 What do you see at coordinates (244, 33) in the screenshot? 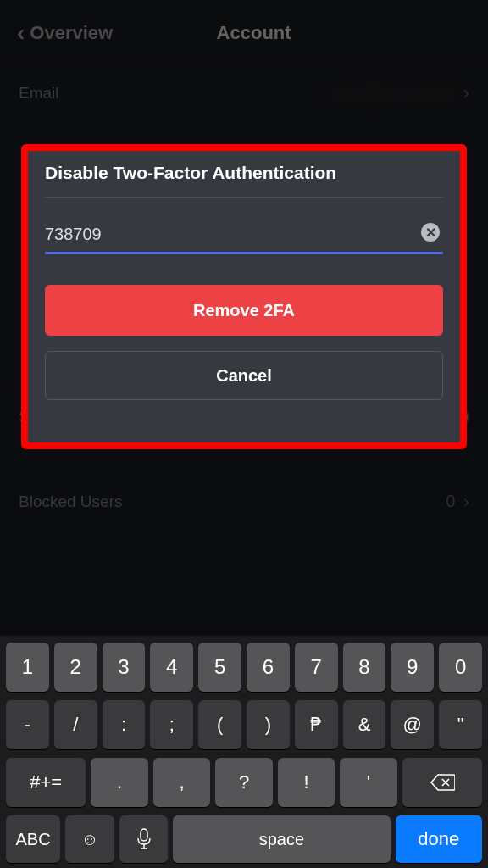
I see `navbar: ‹ Overview Account` at bounding box center [244, 33].